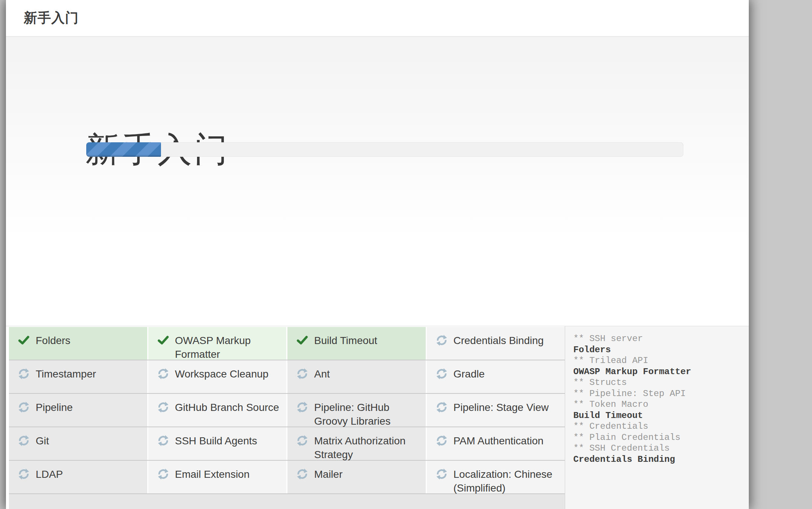 The height and width of the screenshot is (509, 812). Describe the element at coordinates (79, 444) in the screenshot. I see `plugin-cell: Git` at that location.